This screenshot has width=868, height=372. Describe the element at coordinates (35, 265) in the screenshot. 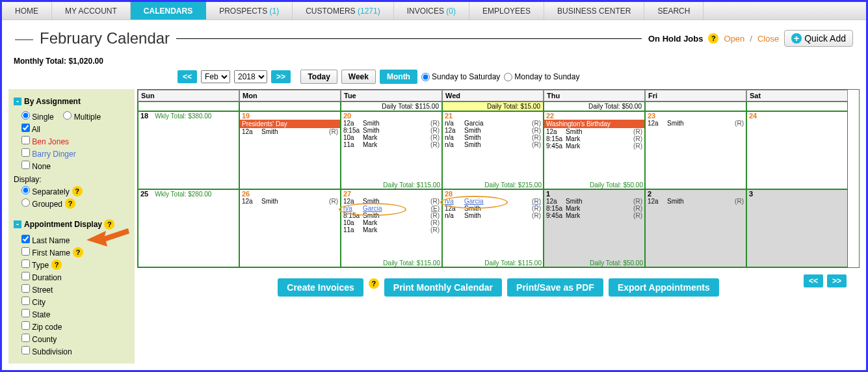

I see `appt-opt-checkbox: Type` at that location.